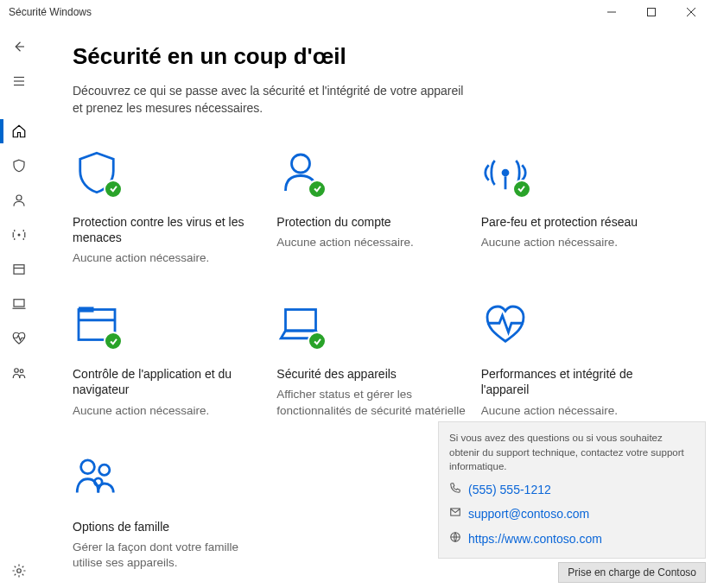 The image size is (711, 588). Describe the element at coordinates (19, 373) in the screenshot. I see `nav-family` at that location.